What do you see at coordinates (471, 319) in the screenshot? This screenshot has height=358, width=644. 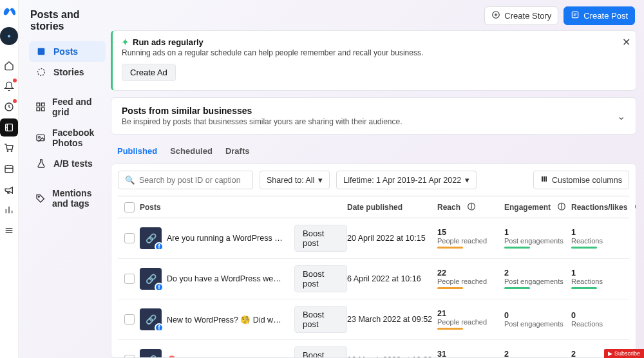 I see `metric-reach: 21People reached` at bounding box center [471, 319].